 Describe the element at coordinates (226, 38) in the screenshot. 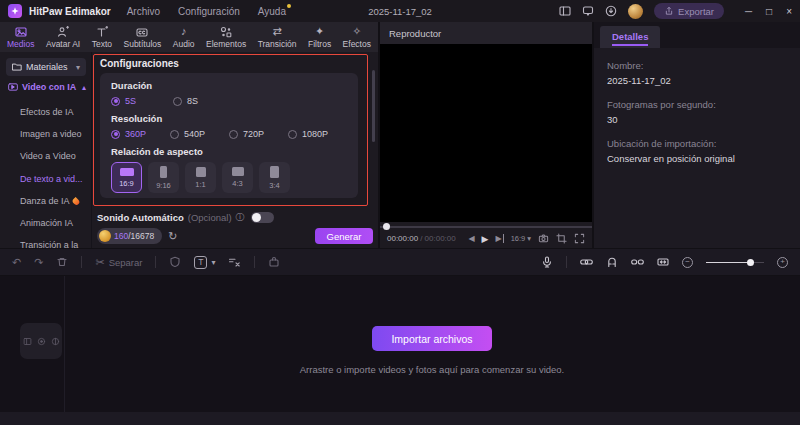

I see `tab-elementos: Elementos` at that location.